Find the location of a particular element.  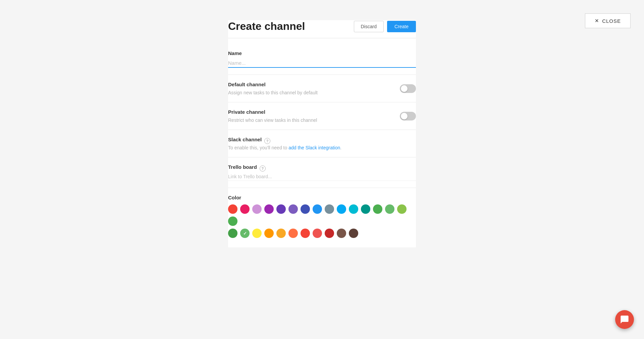

slack-description-prefix: To enable this, you'll need to is located at coordinates (258, 148).